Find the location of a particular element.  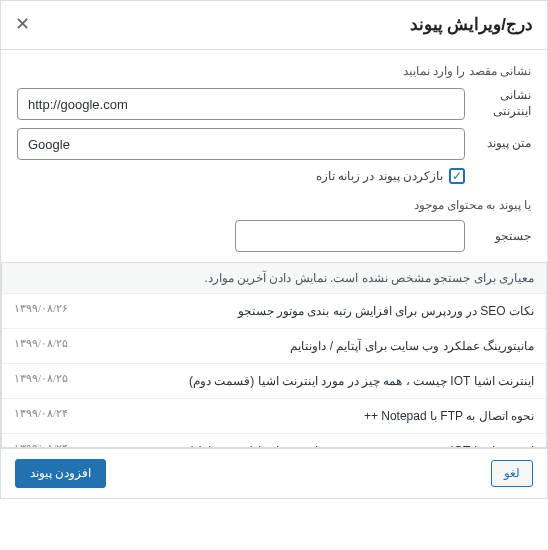

newtab-checkbox: ✓ is located at coordinates (457, 176).